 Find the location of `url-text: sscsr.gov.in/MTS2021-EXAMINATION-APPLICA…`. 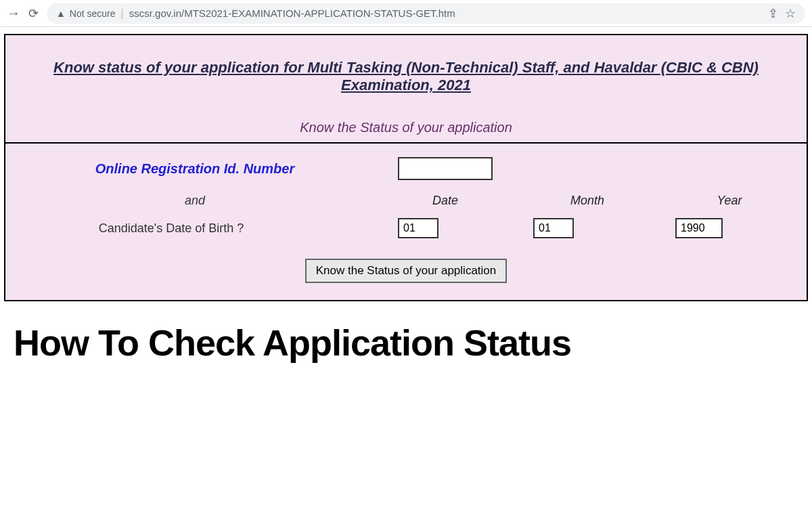

url-text: sscsr.gov.in/MTS2021-EXAMINATION-APPLICA… is located at coordinates (445, 14).